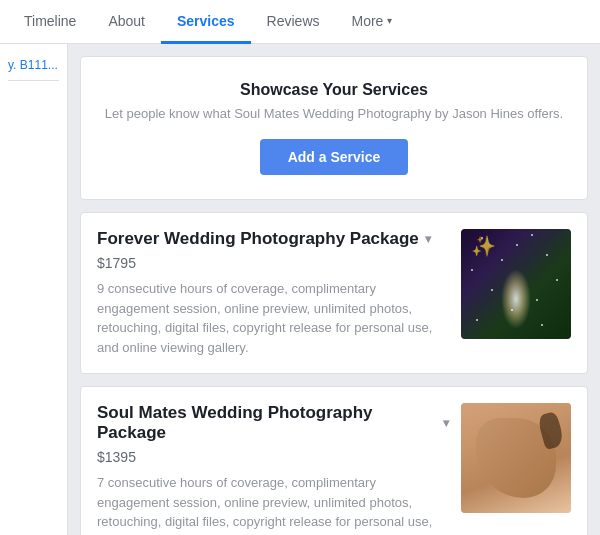 This screenshot has width=600, height=535. I want to click on nav-services-label: Services, so click(206, 21).